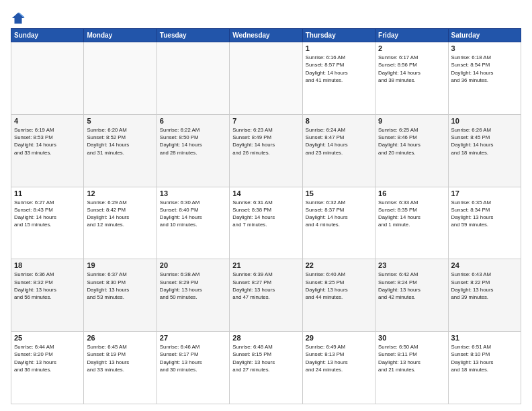  What do you see at coordinates (412, 150) in the screenshot?
I see `calendar-cell: 9Sunrise: 6:25 AM Sunset: 8:46 PM Daylig…` at bounding box center [412, 150].